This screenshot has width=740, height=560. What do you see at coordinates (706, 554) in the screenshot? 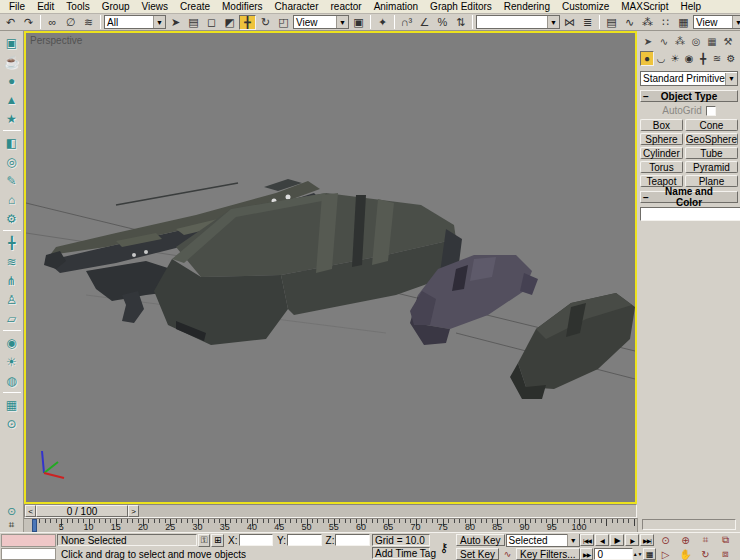
I see `arc-rotate-icon: ↻` at bounding box center [706, 554].